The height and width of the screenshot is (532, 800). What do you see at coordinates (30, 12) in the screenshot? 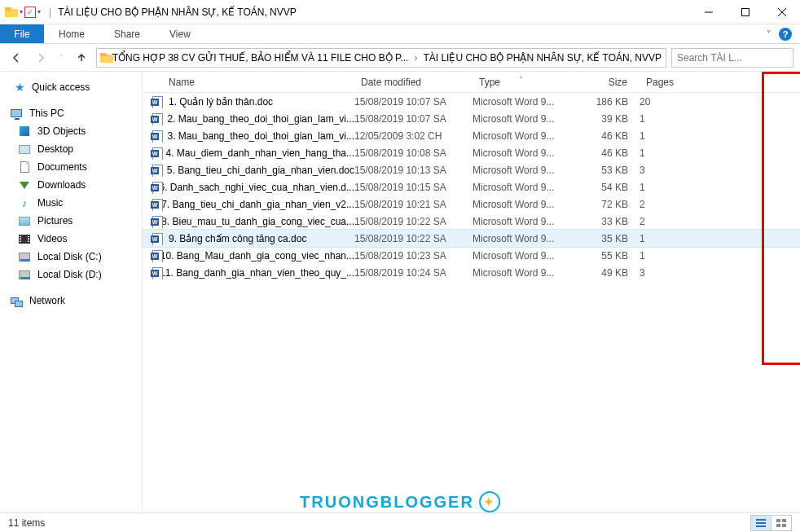
I see `qat-properties-icon: ✓` at bounding box center [30, 12].